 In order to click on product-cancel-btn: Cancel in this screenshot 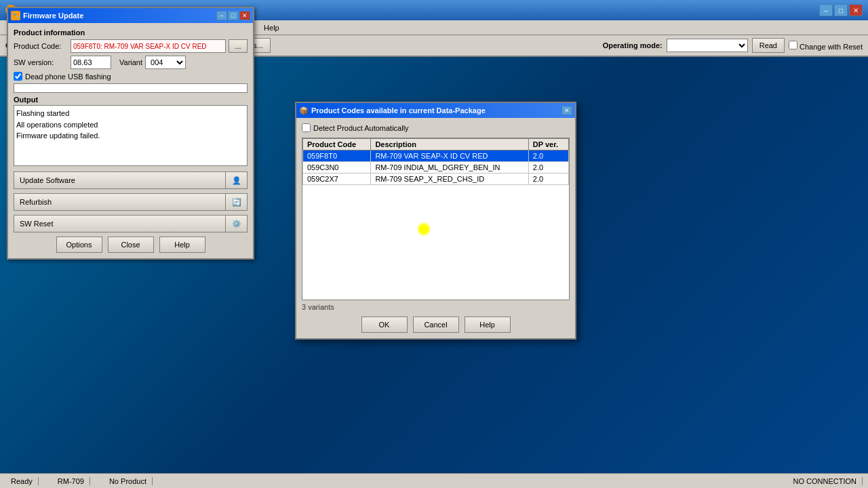, I will do `click(436, 325)`.